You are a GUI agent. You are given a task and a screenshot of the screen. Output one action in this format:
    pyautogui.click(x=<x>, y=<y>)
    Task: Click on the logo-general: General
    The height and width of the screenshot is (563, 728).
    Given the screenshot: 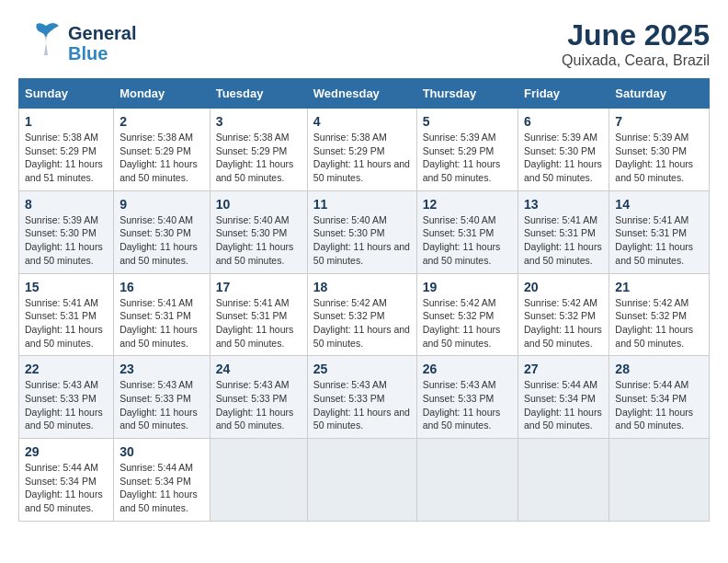 What is the action you would take?
    pyautogui.click(x=102, y=33)
    